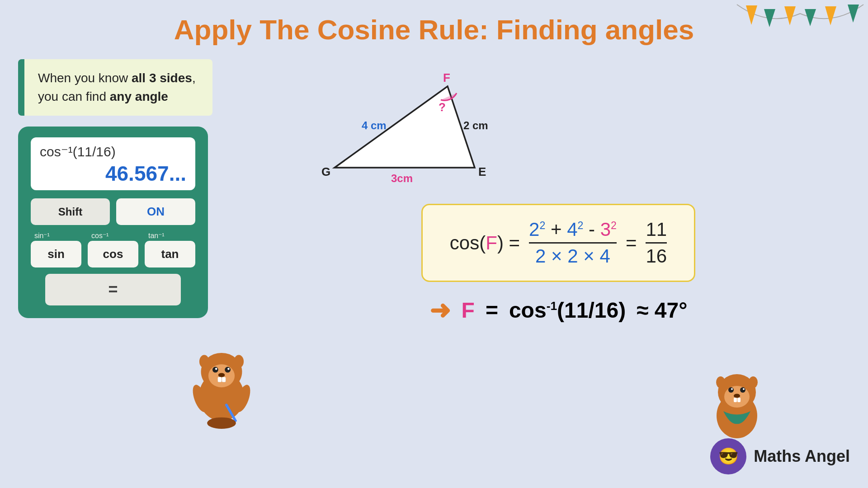  What do you see at coordinates (575, 230) in the screenshot?
I see `formula-4sq: 42` at bounding box center [575, 230].